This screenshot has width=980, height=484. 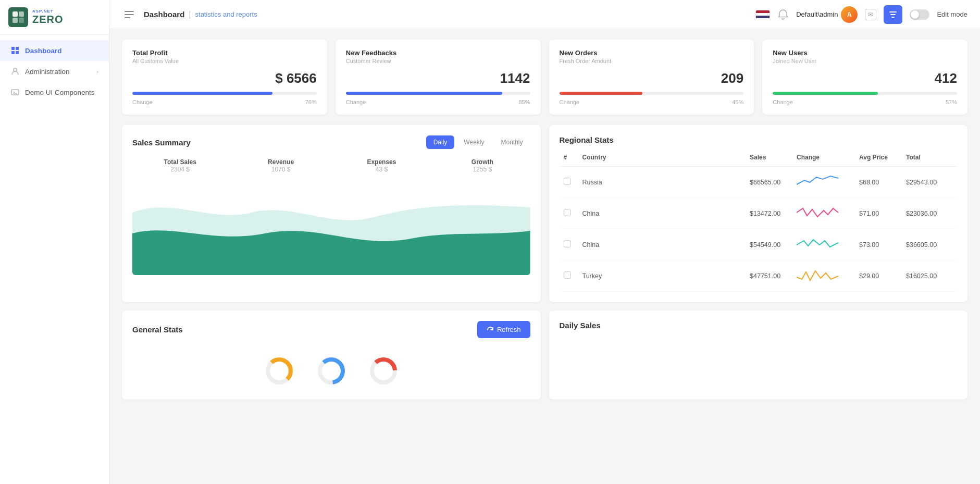 What do you see at coordinates (828, 245) in the screenshot?
I see `change-china2` at bounding box center [828, 245].